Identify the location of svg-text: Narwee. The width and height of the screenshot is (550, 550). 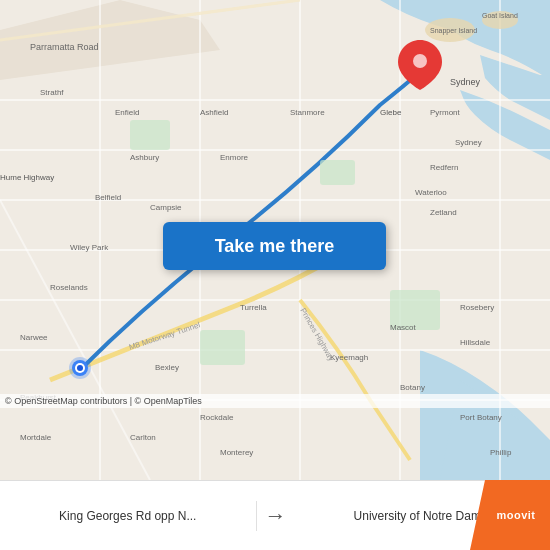
(34, 338).